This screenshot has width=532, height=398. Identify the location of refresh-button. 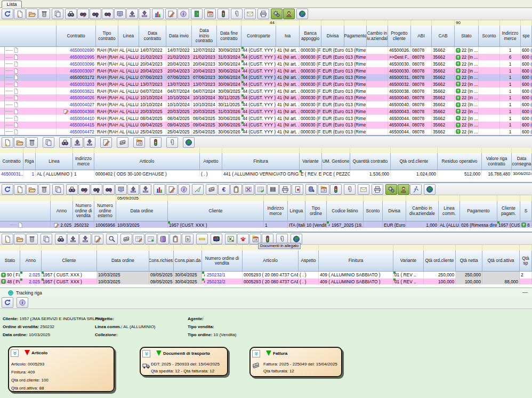
(7, 303).